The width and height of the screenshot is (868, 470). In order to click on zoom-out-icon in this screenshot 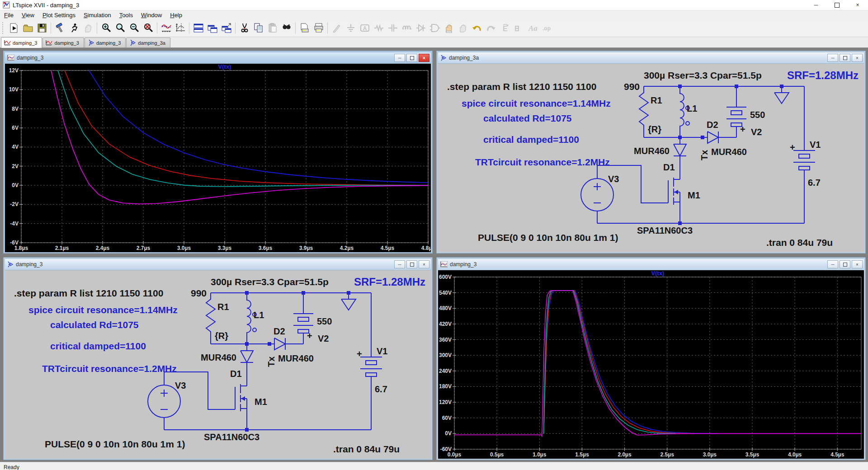, I will do `click(134, 28)`.